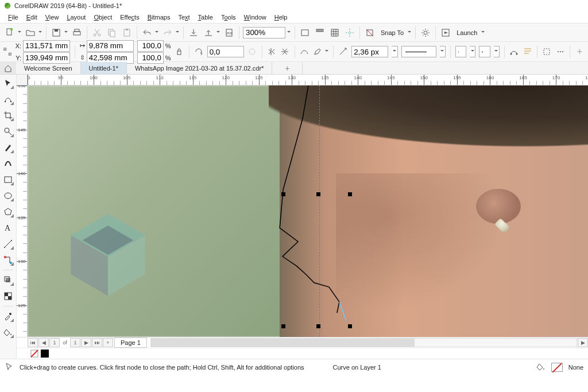  I want to click on publish-pdf-button: PDF, so click(229, 33).